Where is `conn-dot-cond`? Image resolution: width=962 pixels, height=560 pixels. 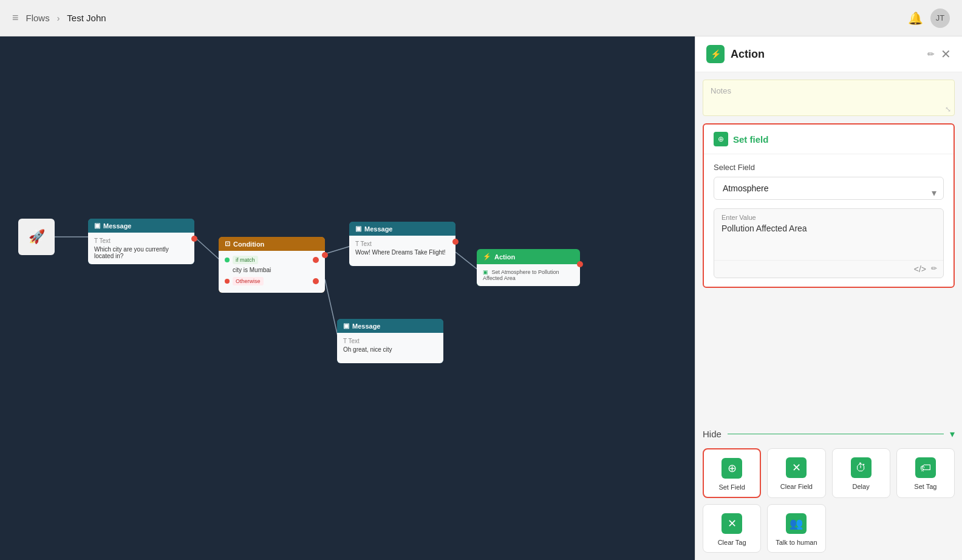 conn-dot-cond is located at coordinates (325, 255).